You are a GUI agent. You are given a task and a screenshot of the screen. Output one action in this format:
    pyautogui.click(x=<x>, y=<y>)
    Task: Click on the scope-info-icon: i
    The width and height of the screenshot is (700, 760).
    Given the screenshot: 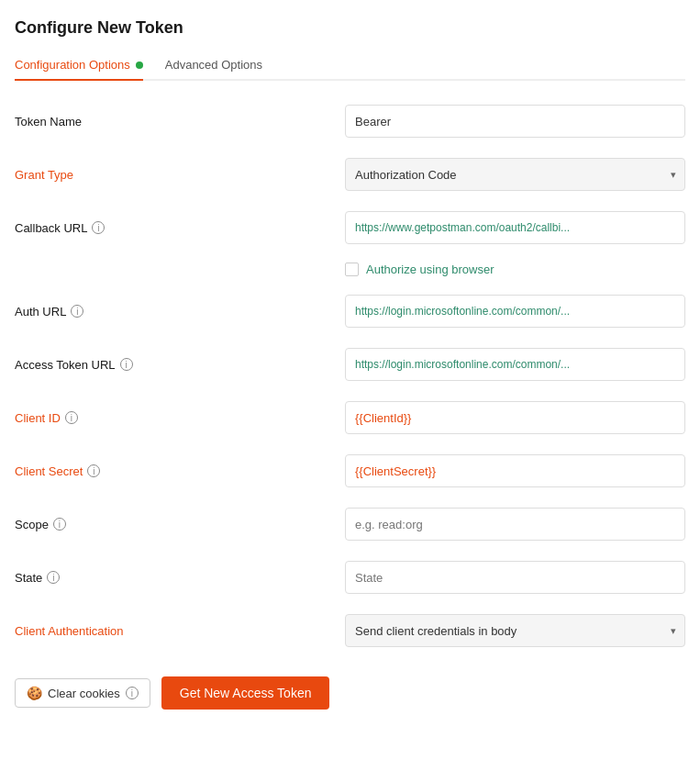 What is the action you would take?
    pyautogui.click(x=60, y=524)
    